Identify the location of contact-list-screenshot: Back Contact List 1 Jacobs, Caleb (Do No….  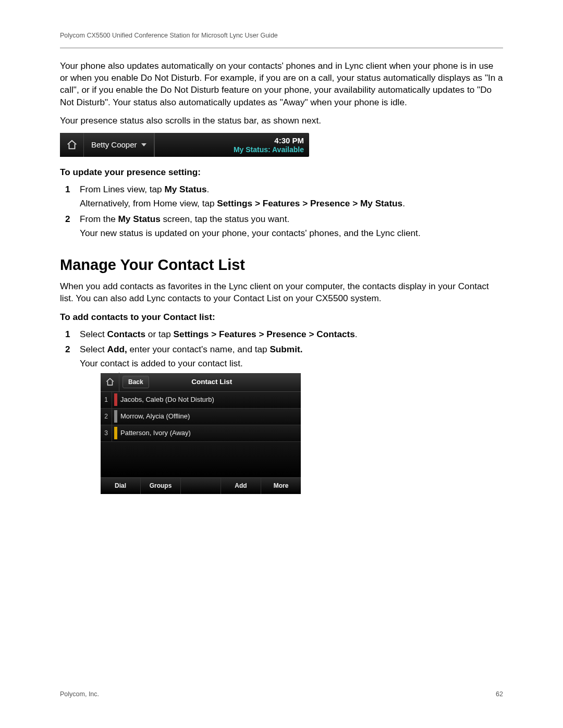
(201, 434).